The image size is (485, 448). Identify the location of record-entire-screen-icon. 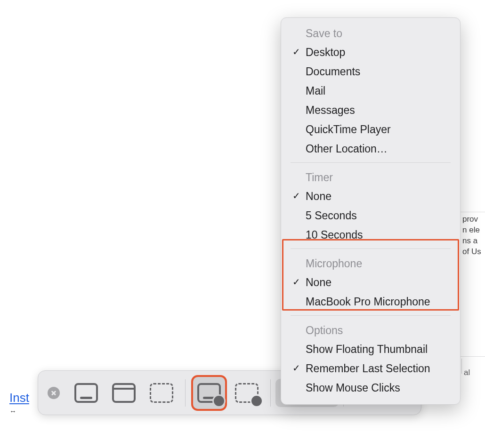
(209, 393).